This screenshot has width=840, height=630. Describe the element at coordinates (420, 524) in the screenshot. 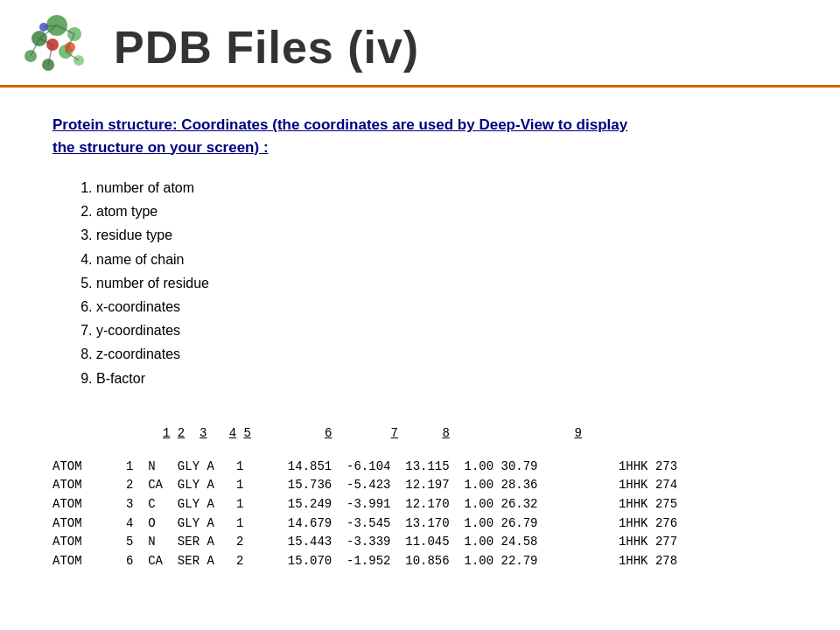

I see `table-row: ATOM 4 O GLY A 1 14.679 -3.545 13.170 1.…` at that location.